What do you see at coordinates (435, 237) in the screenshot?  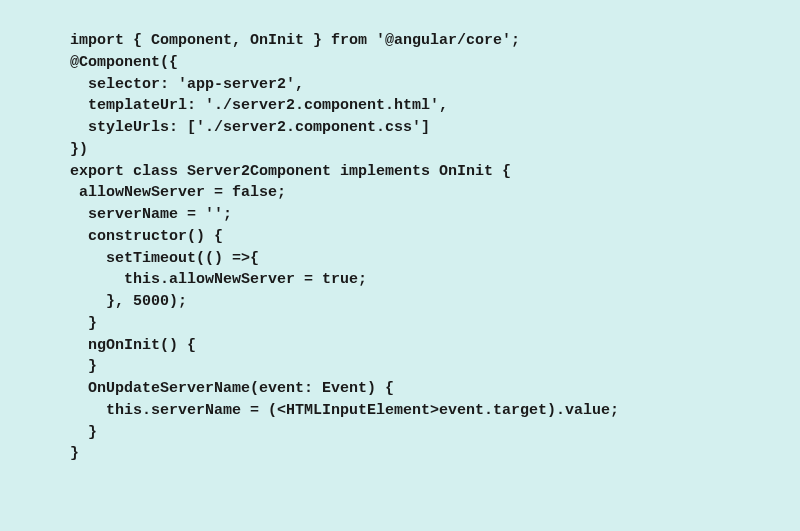 I see `code-line: constructor() {` at bounding box center [435, 237].